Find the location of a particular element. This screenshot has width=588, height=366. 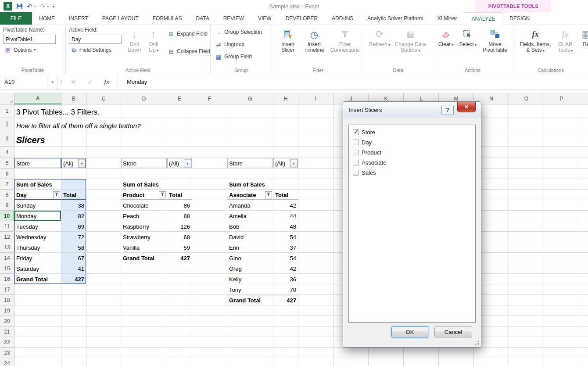

dialog-cancel-button: Cancel is located at coordinates (453, 332).